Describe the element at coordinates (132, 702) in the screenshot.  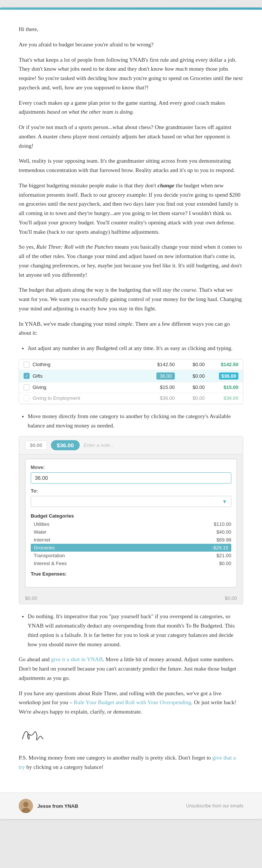
I see `workshop-link: Rule Your Budget and Roll with Your Over…` at that location.